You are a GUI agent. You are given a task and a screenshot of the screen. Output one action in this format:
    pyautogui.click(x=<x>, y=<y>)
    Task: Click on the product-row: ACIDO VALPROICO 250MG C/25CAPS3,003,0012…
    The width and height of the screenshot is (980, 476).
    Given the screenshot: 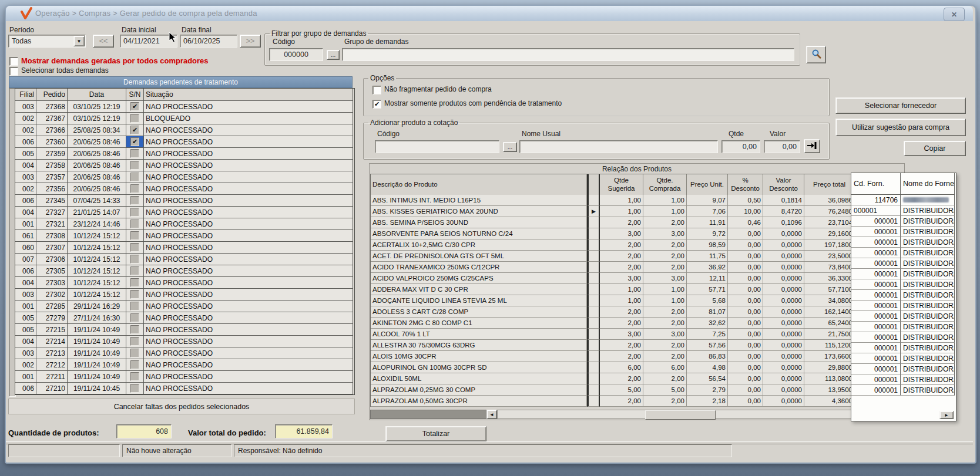 What is the action you would take?
    pyautogui.click(x=613, y=278)
    